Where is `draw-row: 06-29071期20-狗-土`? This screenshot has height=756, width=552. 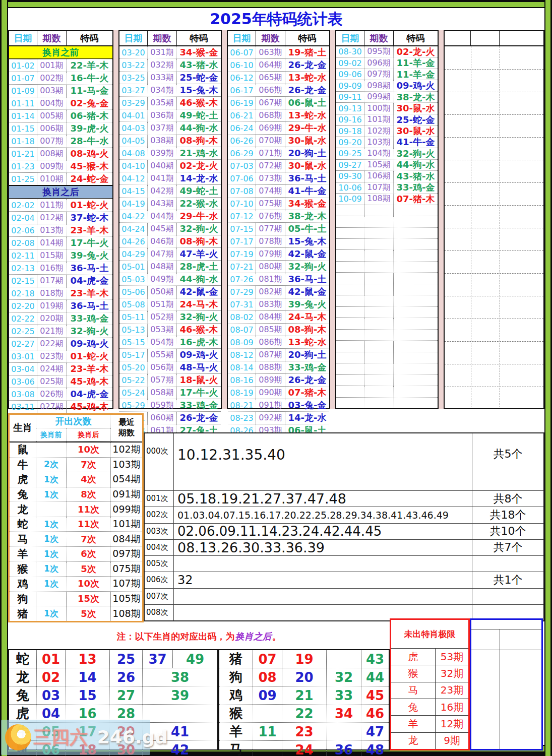
draw-row: 06-29071期20-狗-土 is located at coordinates (278, 153).